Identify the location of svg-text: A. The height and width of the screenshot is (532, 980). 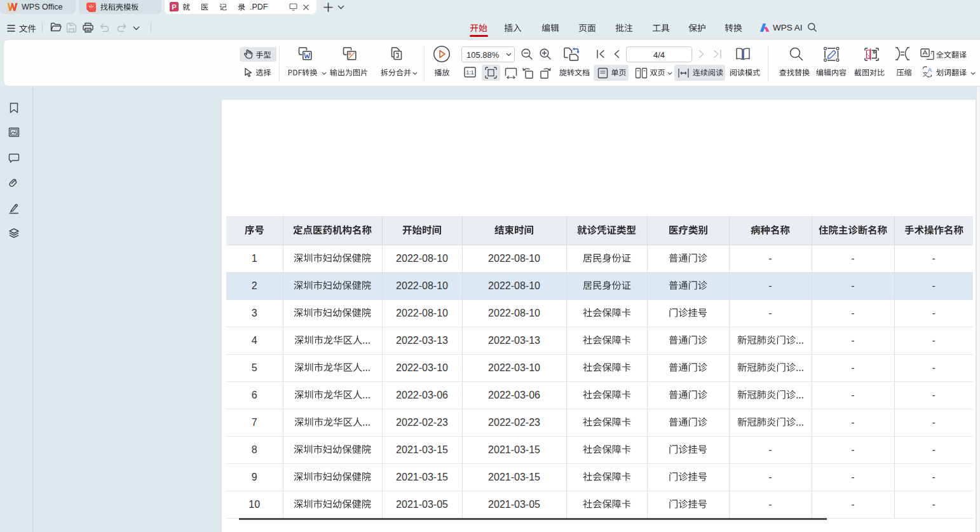
(930, 70).